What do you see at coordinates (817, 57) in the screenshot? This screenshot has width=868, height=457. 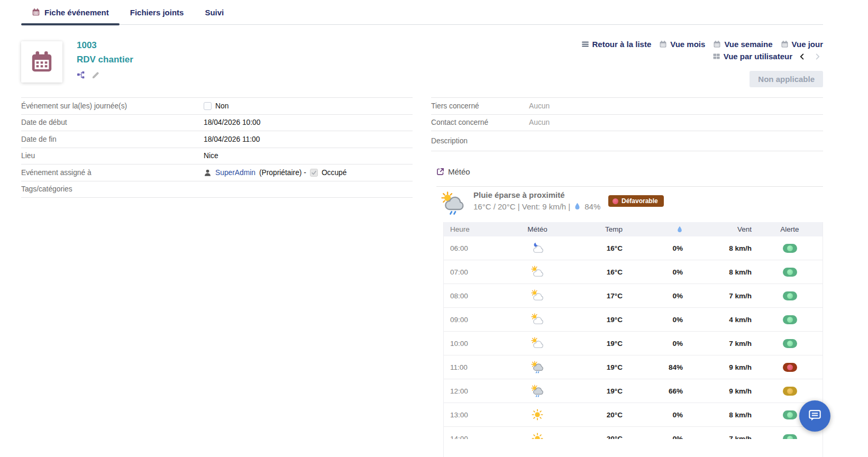 I see `next-record-button` at bounding box center [817, 57].